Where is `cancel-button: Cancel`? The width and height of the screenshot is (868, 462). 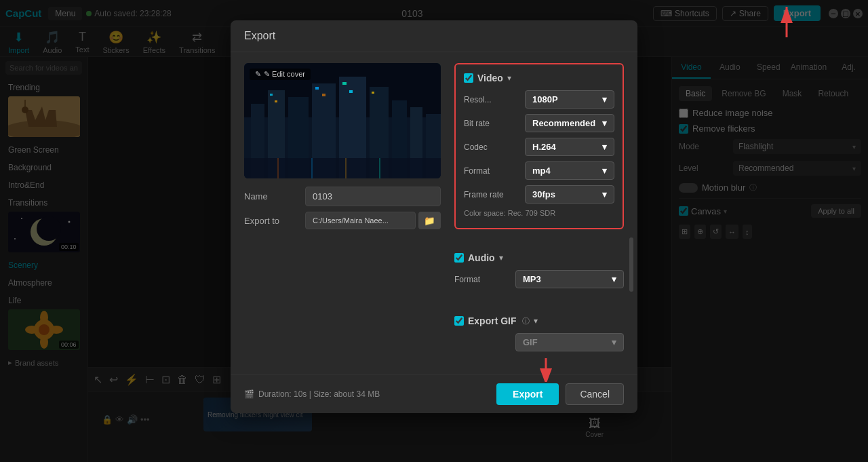 cancel-button: Cancel is located at coordinates (595, 394).